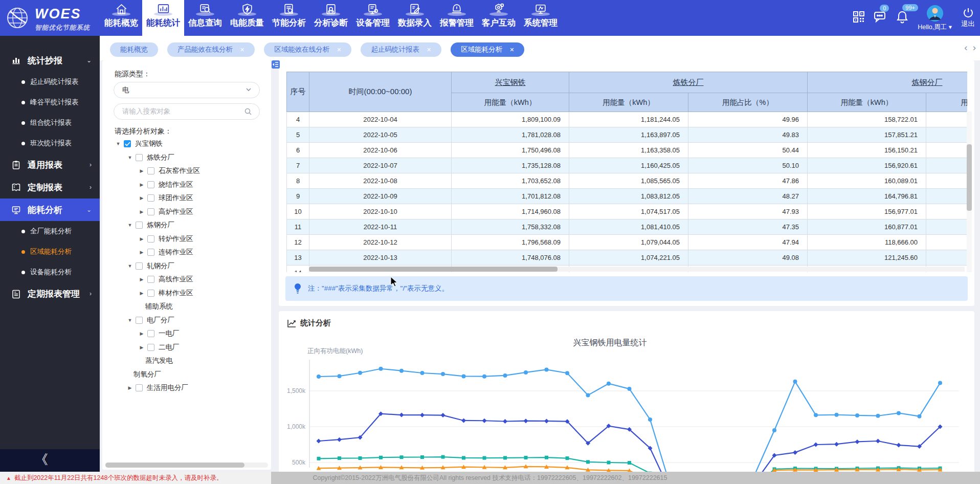 Image resolution: width=980 pixels, height=484 pixels. What do you see at coordinates (415, 18) in the screenshot?
I see `nav-item-8: 数据录入` at bounding box center [415, 18].